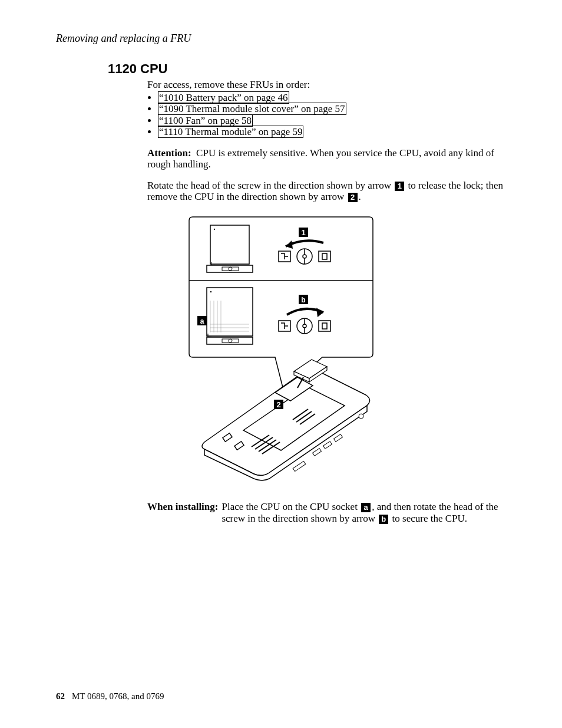 The width and height of the screenshot is (562, 728). Describe the element at coordinates (364, 513) in the screenshot. I see `install-text: Place the CPU on the CPU socket a, and t…` at that location.